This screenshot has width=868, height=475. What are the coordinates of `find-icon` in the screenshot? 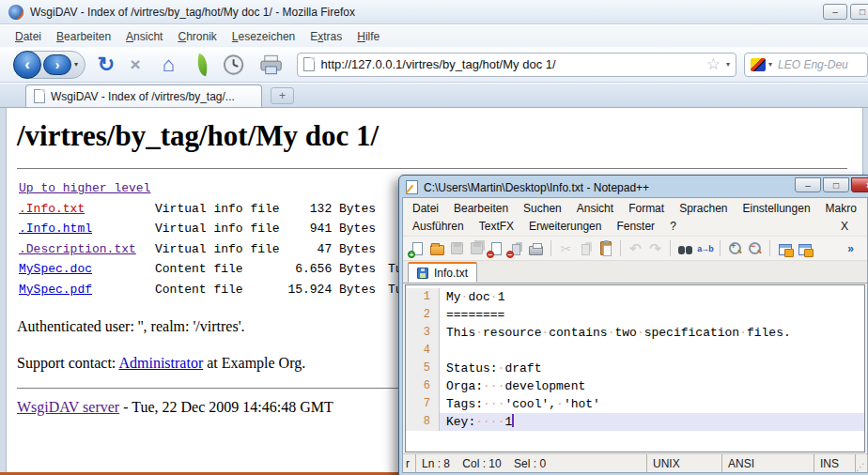 It's located at (686, 248).